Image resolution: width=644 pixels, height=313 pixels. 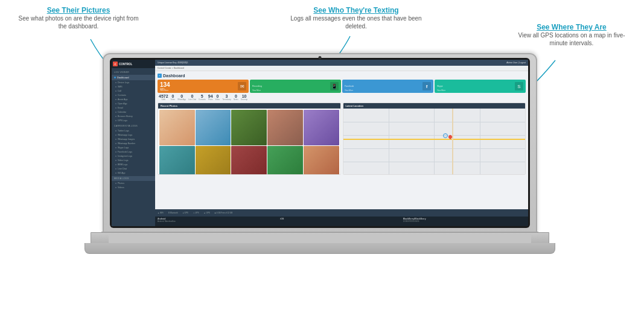 I want to click on stat-skype: Skype View More S, so click(x=480, y=86).